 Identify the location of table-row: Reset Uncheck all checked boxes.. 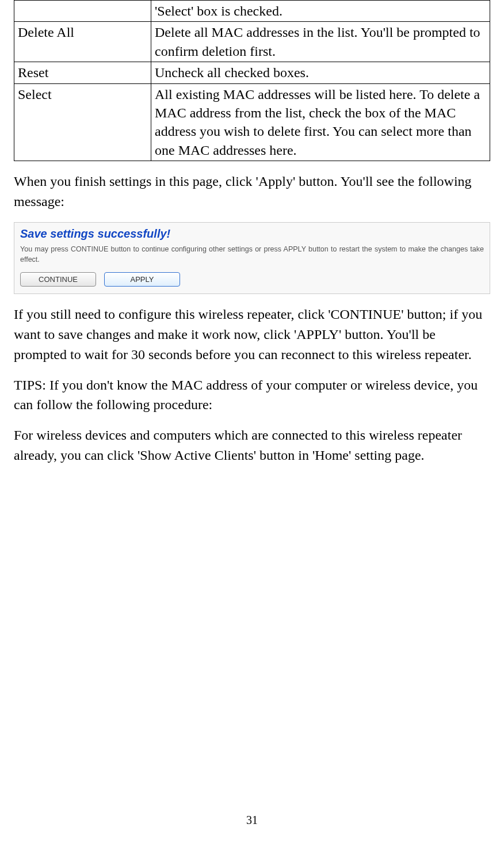
(252, 73).